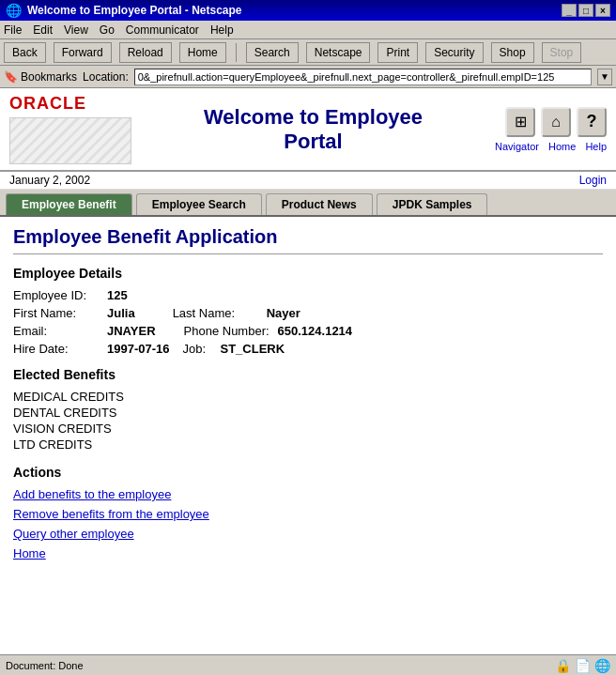 This screenshot has width=616, height=675. What do you see at coordinates (432, 205) in the screenshot?
I see `tab-jpdk-samples: JPDK Samples` at bounding box center [432, 205].